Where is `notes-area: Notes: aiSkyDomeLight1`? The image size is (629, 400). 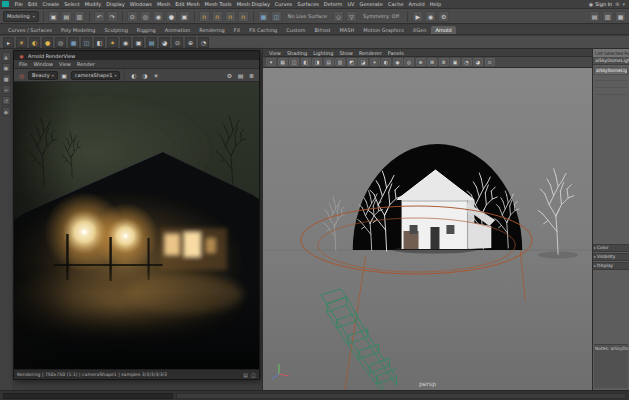
notes-area: Notes: aiSkyDomeLight1 is located at coordinates (611, 366).